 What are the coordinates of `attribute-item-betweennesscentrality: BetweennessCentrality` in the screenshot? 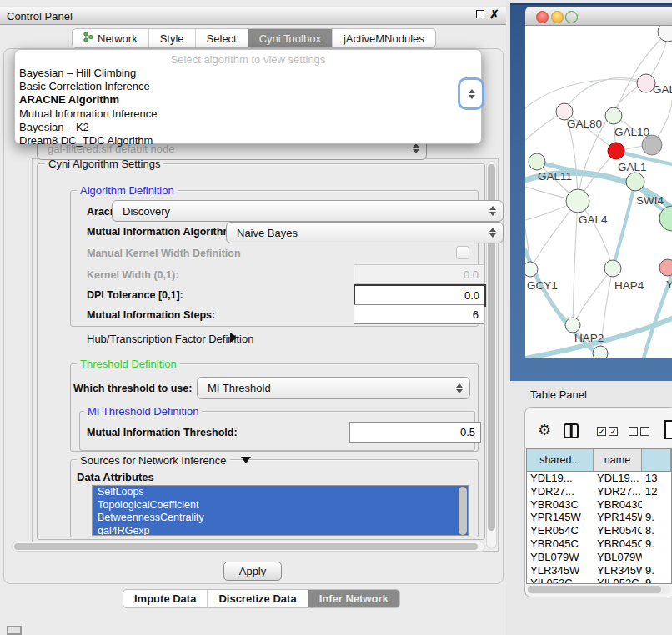 It's located at (280, 518).